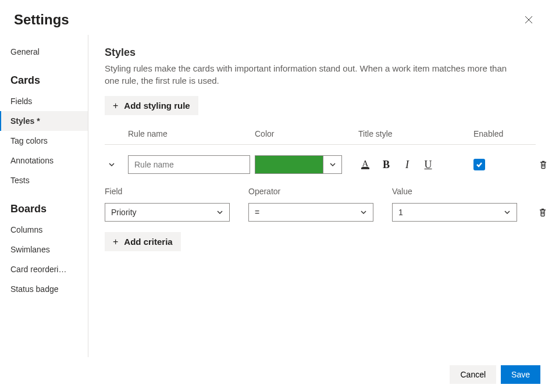 Image resolution: width=552 pixels, height=392 pixels. What do you see at coordinates (112, 165) in the screenshot?
I see `expand-rule-button` at bounding box center [112, 165].